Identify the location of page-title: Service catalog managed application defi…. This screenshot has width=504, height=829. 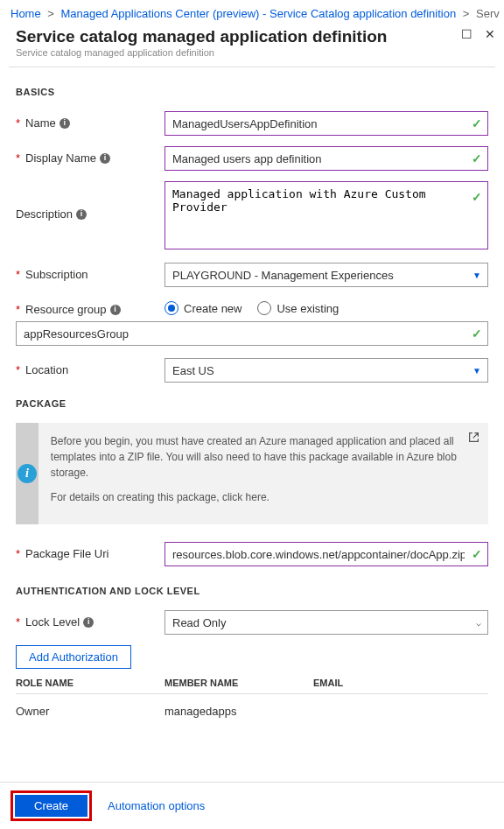
(255, 37).